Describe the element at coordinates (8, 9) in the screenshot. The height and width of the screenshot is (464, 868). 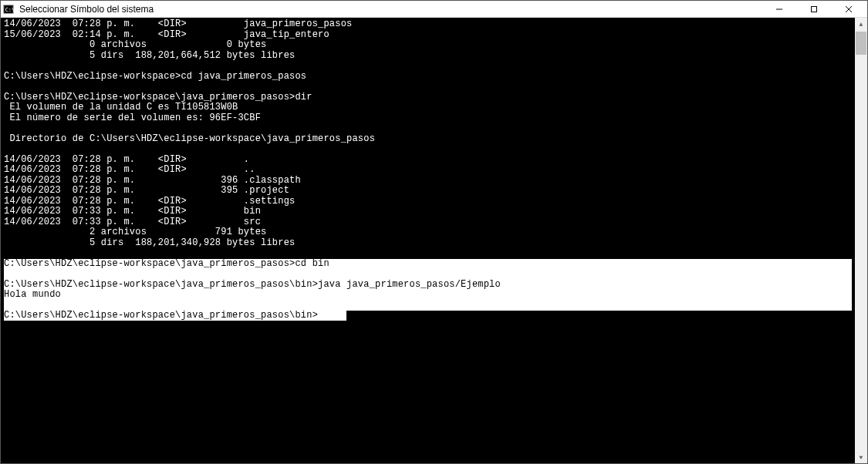
I see `cmd-icon: C:\` at that location.